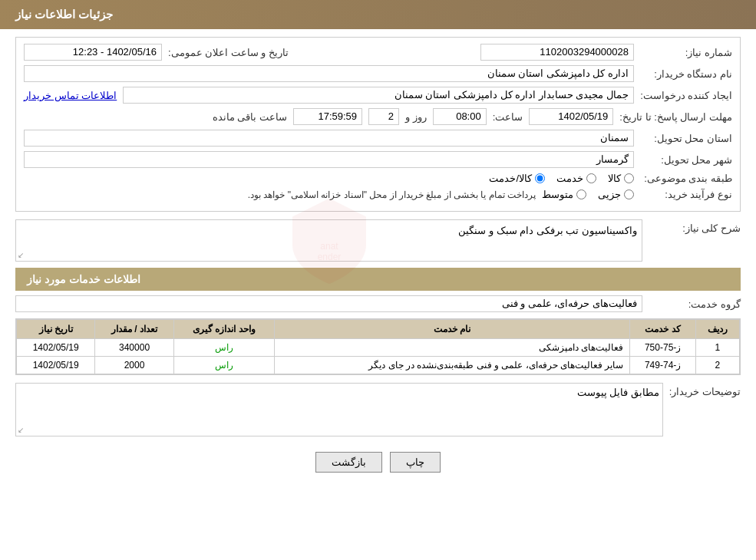 The image size is (756, 560). I want to click on col-header-code: کد خدمت, so click(663, 330).